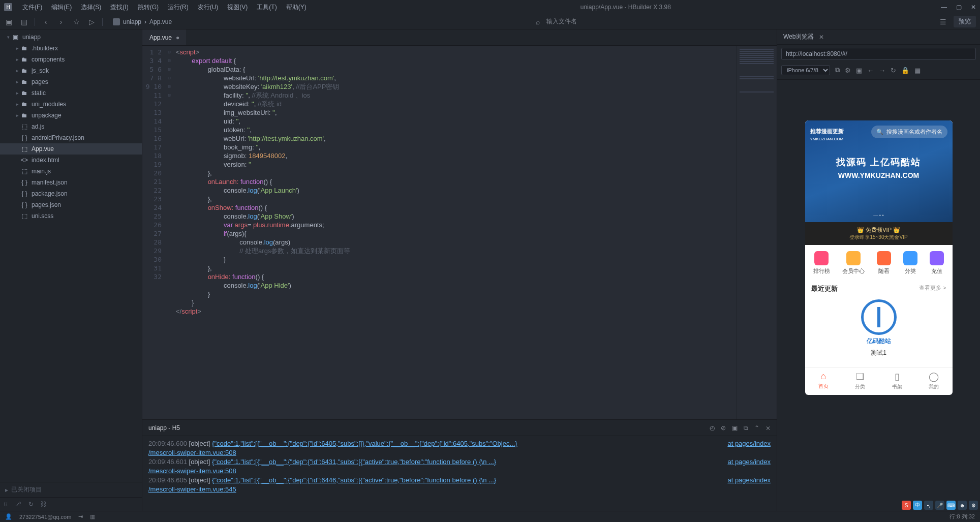  I want to click on nav-cell-category: 分类, so click(910, 263).